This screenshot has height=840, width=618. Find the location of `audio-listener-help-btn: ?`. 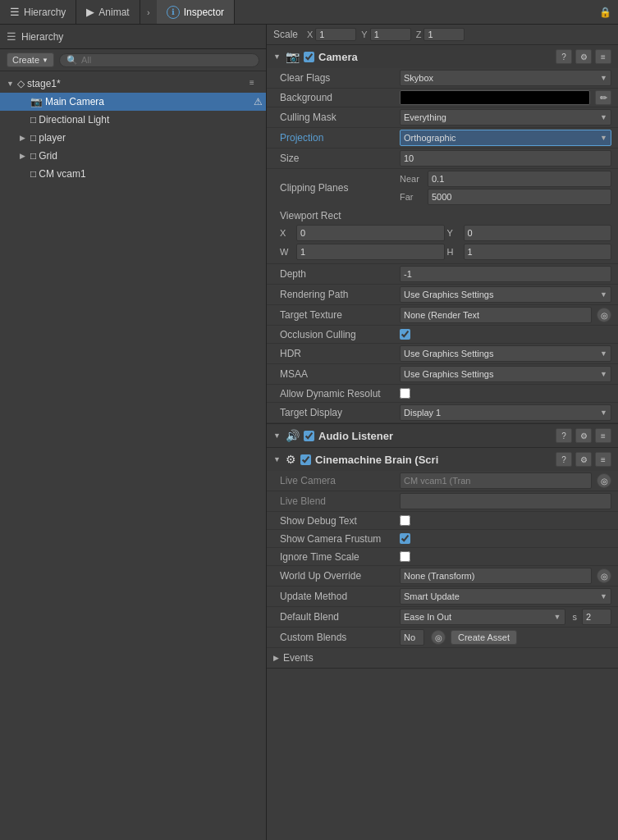

audio-listener-help-btn: ? is located at coordinates (564, 436).